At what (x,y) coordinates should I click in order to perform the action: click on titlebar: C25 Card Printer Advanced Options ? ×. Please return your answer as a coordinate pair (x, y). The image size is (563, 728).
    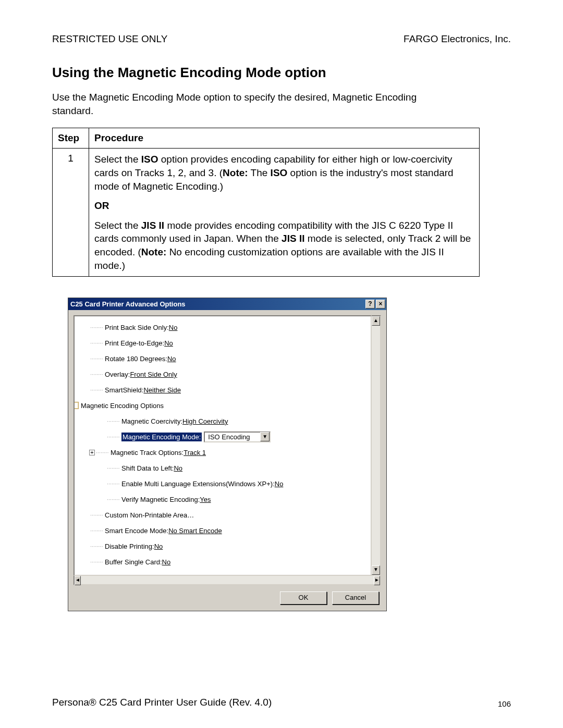
    Looking at the image, I should click on (227, 304).